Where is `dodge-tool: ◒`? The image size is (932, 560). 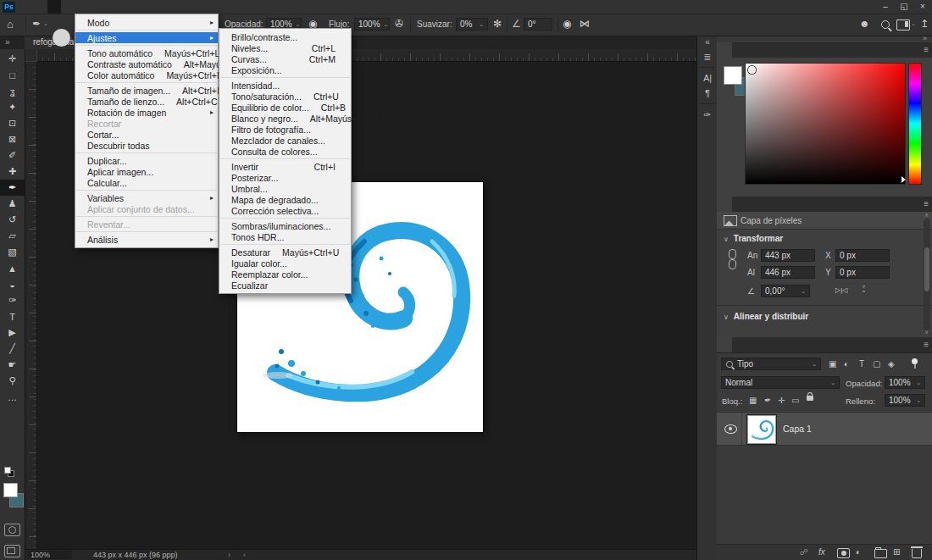
dodge-tool: ◒ is located at coordinates (12, 285).